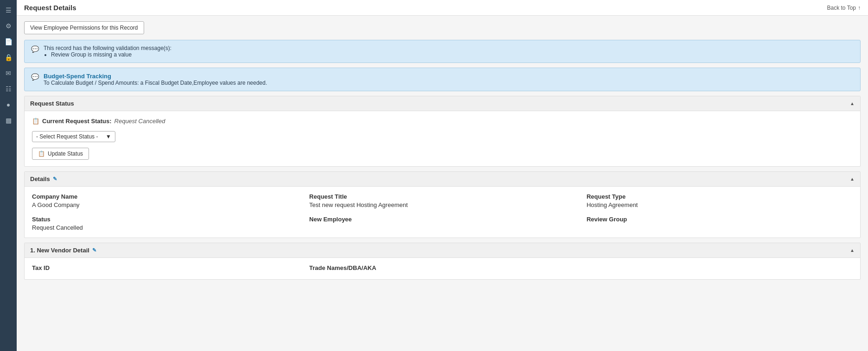 The height and width of the screenshot is (351, 868). I want to click on details-title: Details ✎, so click(44, 179).